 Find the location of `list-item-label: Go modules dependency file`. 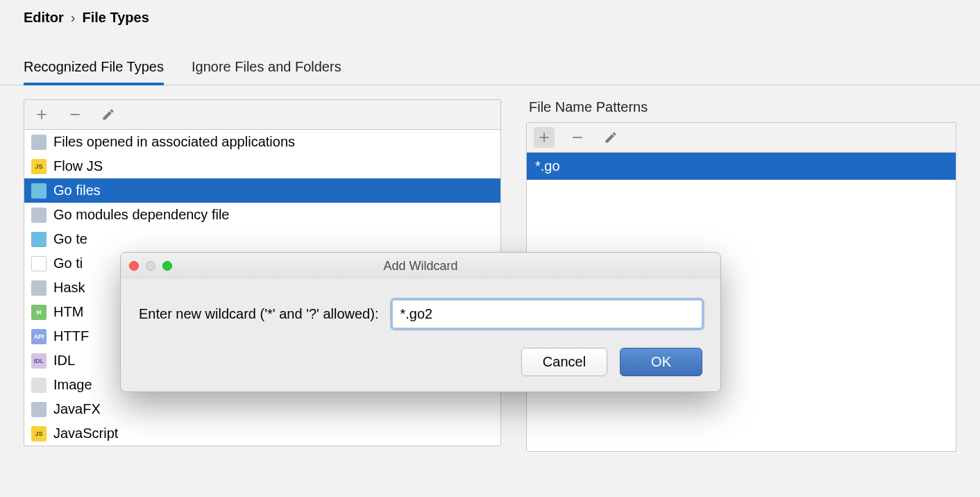

list-item-label: Go modules dependency file is located at coordinates (142, 215).